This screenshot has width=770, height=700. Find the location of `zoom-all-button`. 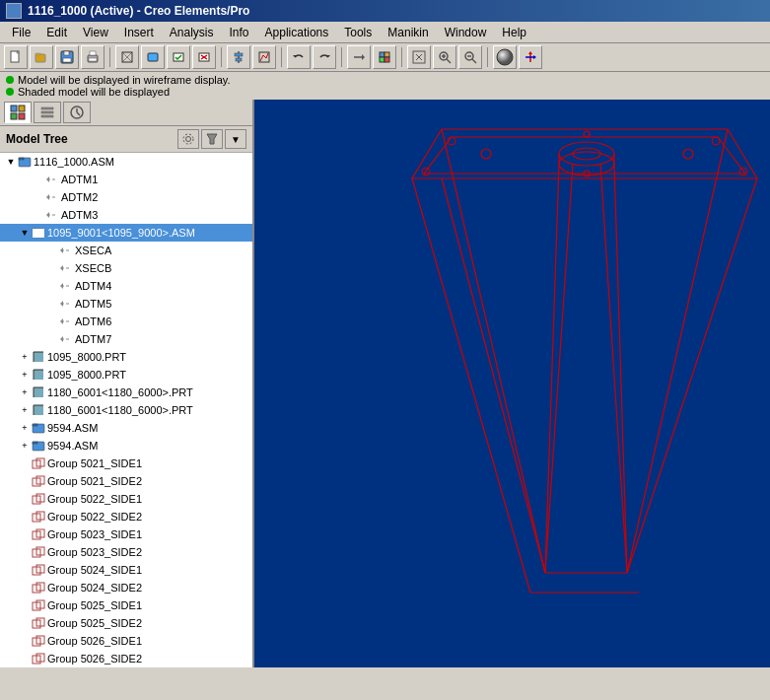

zoom-all-button is located at coordinates (419, 57).